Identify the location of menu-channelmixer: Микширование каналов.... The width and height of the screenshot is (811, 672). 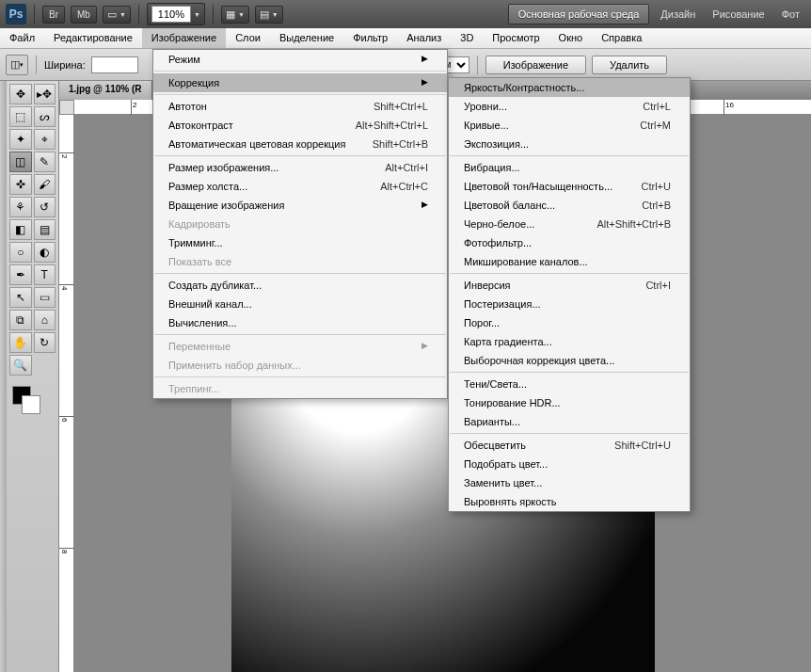
(569, 262).